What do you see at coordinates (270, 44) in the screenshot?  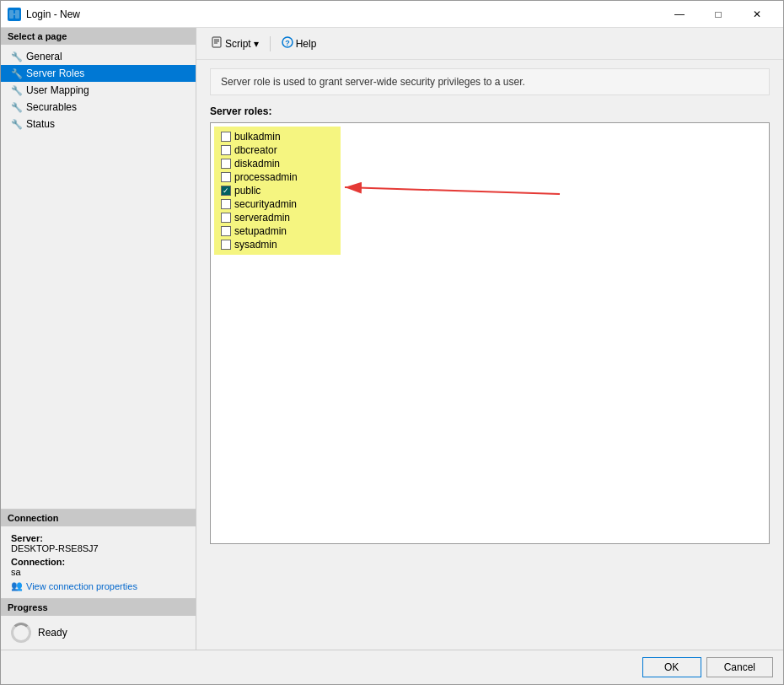 I see `toolbar-separator` at bounding box center [270, 44].